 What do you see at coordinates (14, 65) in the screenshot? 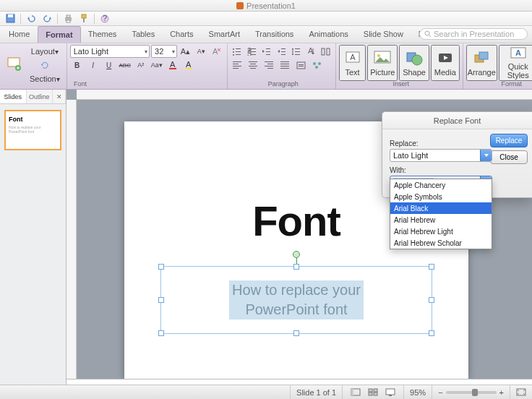
I see `new-slide-button` at bounding box center [14, 65].